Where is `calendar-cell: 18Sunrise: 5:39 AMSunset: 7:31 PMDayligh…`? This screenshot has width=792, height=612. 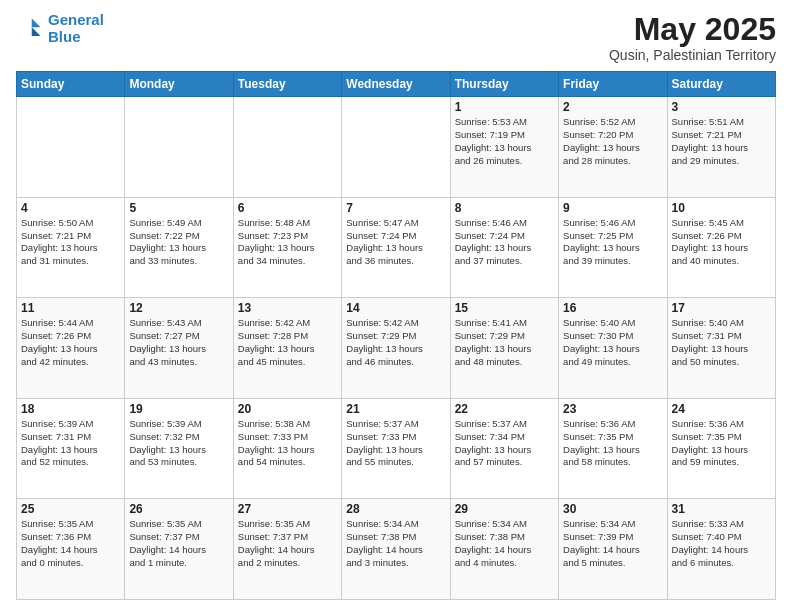
calendar-cell: 18Sunrise: 5:39 AMSunset: 7:31 PMDayligh… is located at coordinates (71, 448).